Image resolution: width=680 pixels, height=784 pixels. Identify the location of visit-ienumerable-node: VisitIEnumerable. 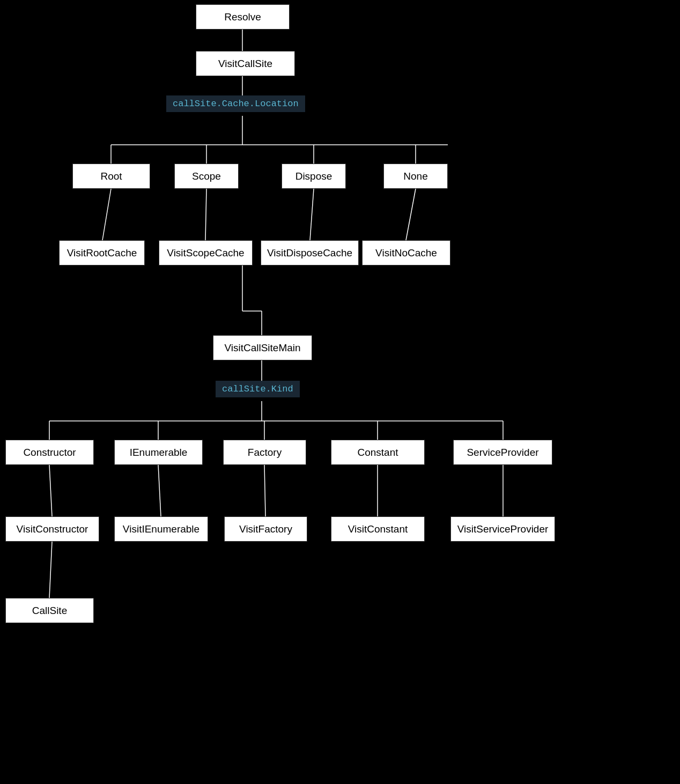
(161, 529).